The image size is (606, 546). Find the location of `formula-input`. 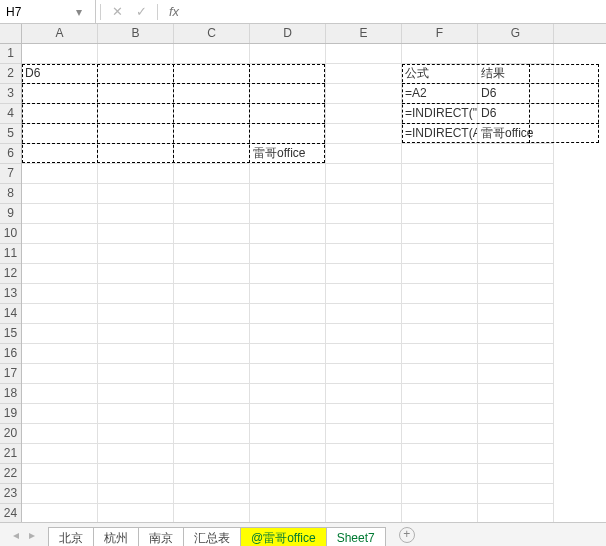

formula-input is located at coordinates (396, 12).